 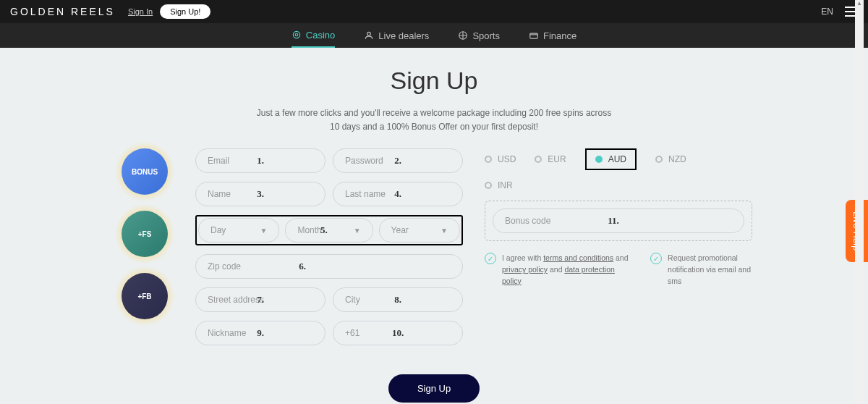 What do you see at coordinates (434, 81) in the screenshot?
I see `page-title: Sign Up` at bounding box center [434, 81].